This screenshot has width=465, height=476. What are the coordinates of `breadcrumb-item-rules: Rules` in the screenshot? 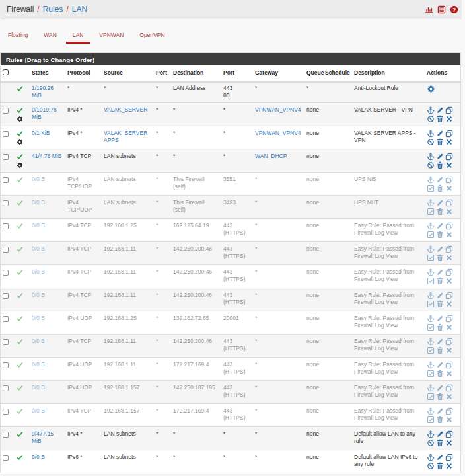 It's located at (53, 9).